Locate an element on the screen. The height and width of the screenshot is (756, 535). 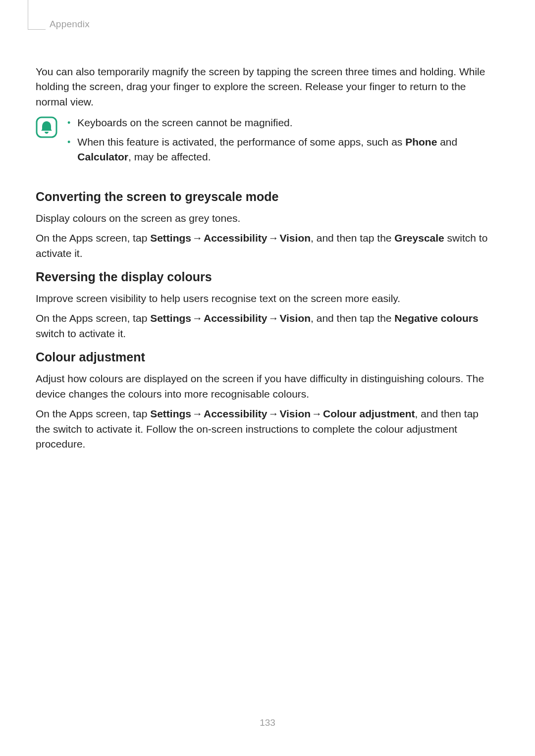
text-fragment: When this feature is activated, the perf… is located at coordinates (241, 142).